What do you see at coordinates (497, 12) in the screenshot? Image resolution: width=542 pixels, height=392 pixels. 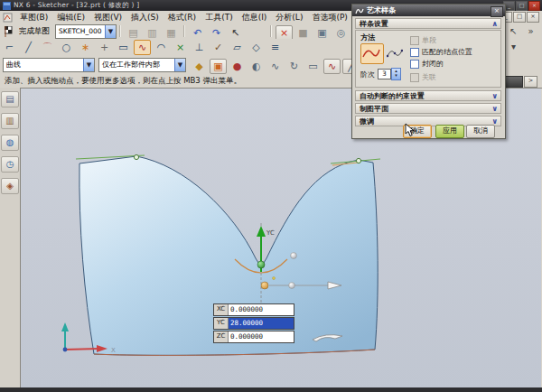 I see `dialog-close-icon: ×` at bounding box center [497, 12].